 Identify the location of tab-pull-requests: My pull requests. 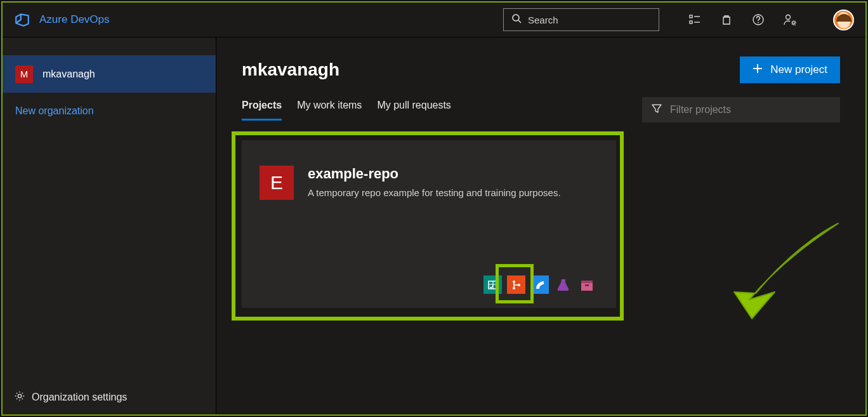
(414, 110).